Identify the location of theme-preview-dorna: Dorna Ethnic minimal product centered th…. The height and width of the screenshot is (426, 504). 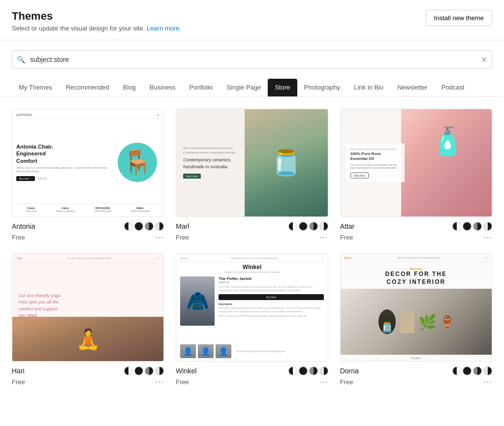
(416, 307).